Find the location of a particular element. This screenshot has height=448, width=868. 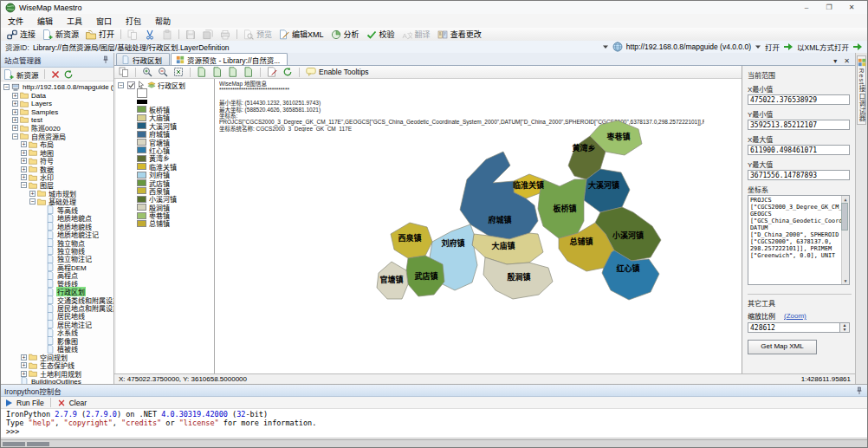

zoom-spinner: ▲▼ is located at coordinates (845, 328).